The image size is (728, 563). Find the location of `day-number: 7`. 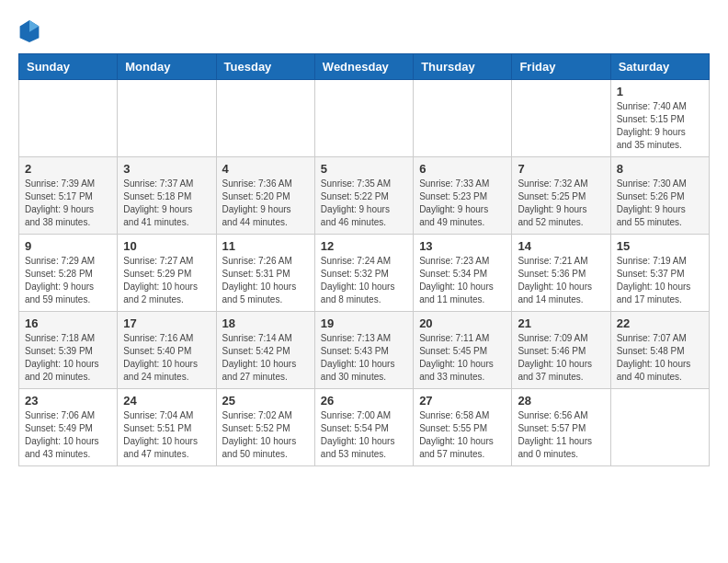

day-number: 7 is located at coordinates (561, 169).